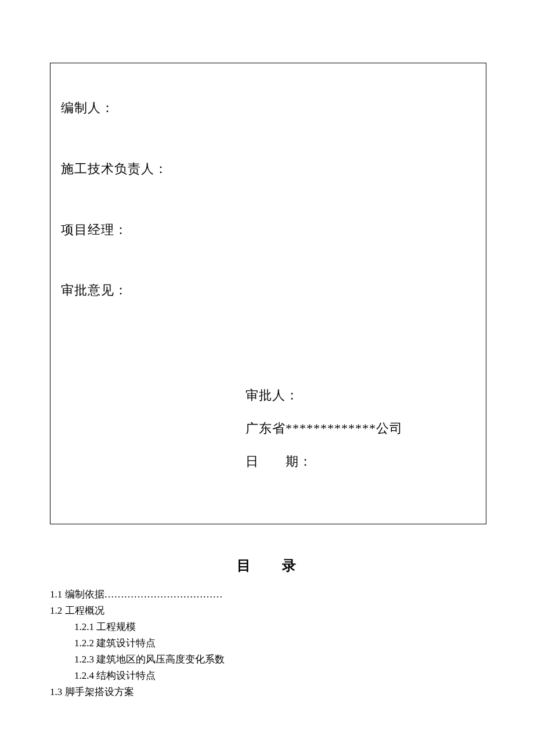 The width and height of the screenshot is (534, 756). Describe the element at coordinates (137, 595) in the screenshot. I see `toc-item-1-1: 1.1 编制依据………………………………` at that location.